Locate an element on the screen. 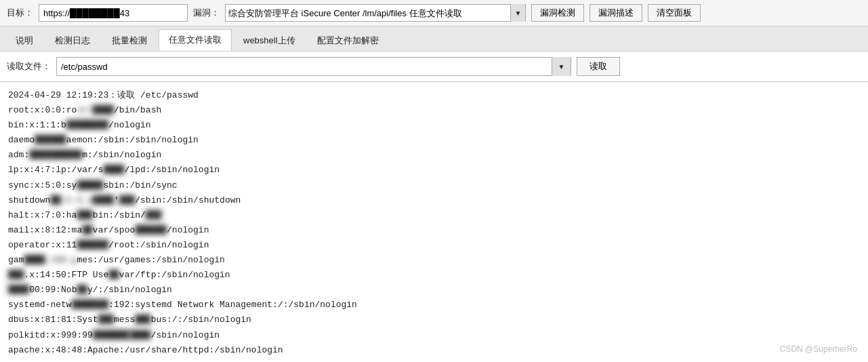 This screenshot has width=868, height=362. file-read-label: 读取文件： is located at coordinates (28, 66).